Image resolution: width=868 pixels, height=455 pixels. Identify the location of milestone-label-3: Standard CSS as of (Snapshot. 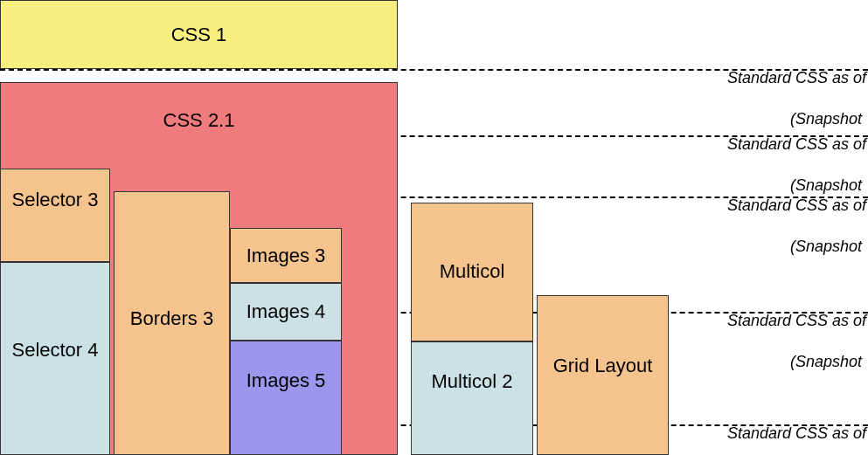
(794, 217).